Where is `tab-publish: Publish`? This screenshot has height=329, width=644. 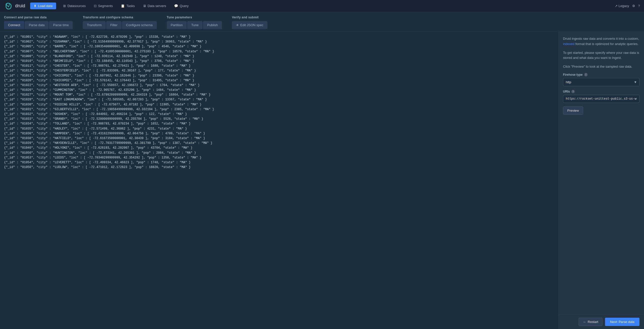
tab-publish: Publish is located at coordinates (212, 25).